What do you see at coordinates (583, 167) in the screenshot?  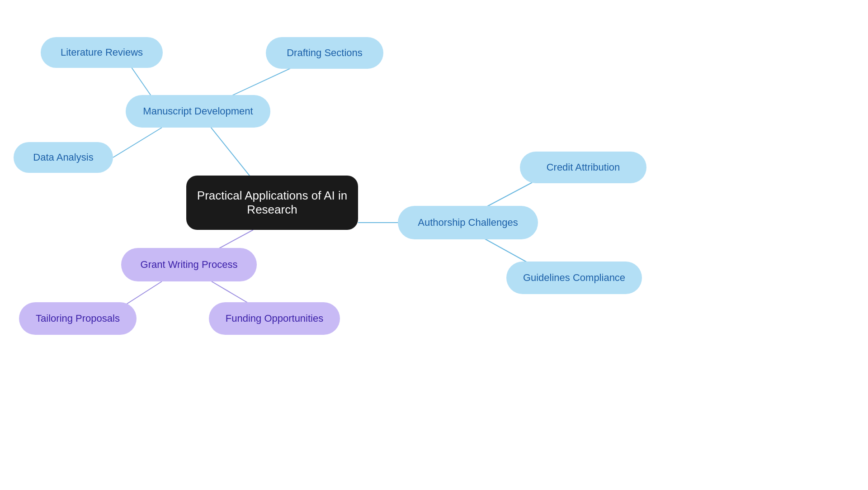 I see `credit-node: Credit Attribution` at bounding box center [583, 167].